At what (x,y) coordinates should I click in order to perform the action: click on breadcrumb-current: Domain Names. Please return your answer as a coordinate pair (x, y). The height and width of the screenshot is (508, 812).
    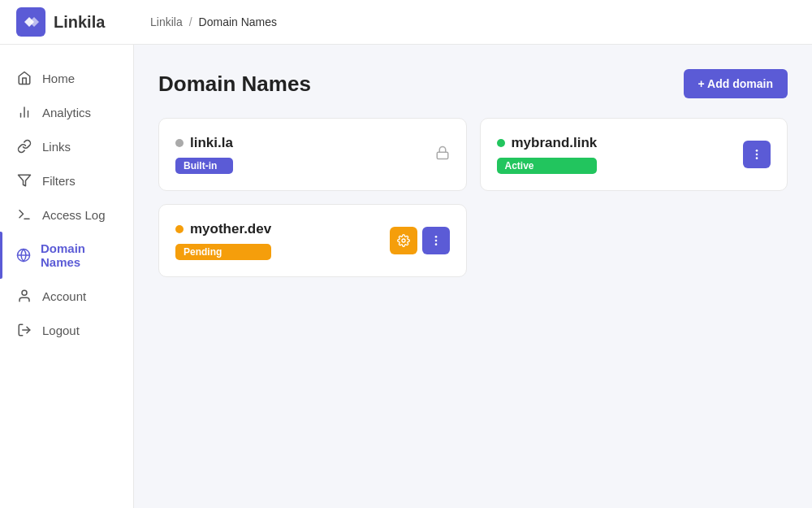
    Looking at the image, I should click on (238, 22).